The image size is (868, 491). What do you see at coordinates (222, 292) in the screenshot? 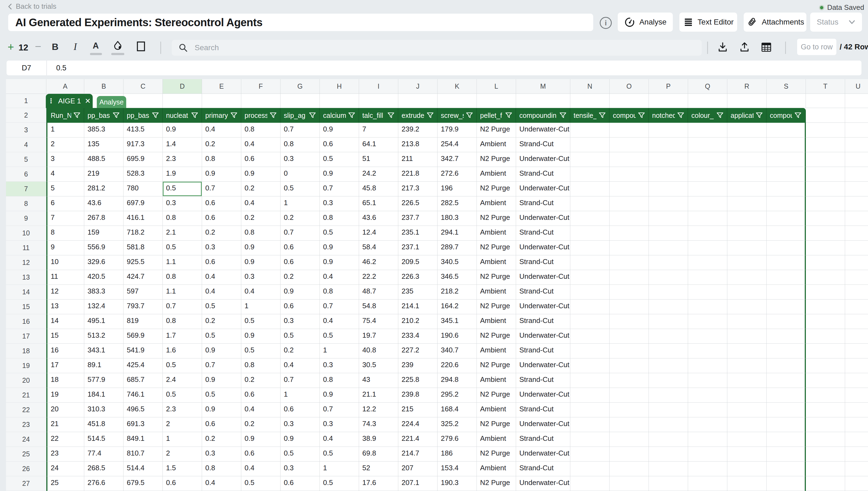
I see `cell-E14: 0.4` at bounding box center [222, 292].